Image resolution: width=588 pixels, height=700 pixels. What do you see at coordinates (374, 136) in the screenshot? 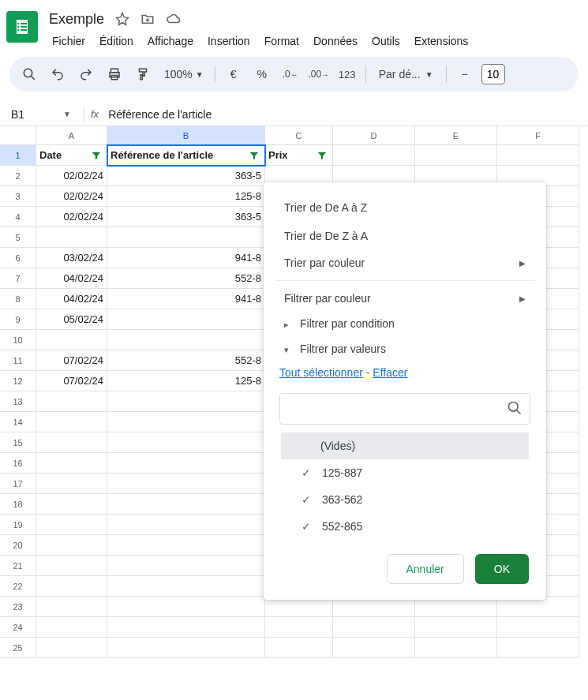
I see `column-header: D` at bounding box center [374, 136].